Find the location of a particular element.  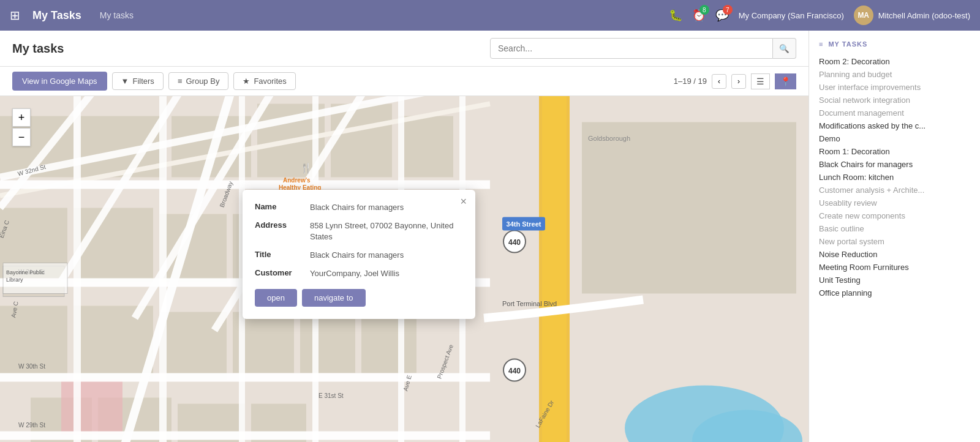

star-icon: ★ is located at coordinates (246, 81).